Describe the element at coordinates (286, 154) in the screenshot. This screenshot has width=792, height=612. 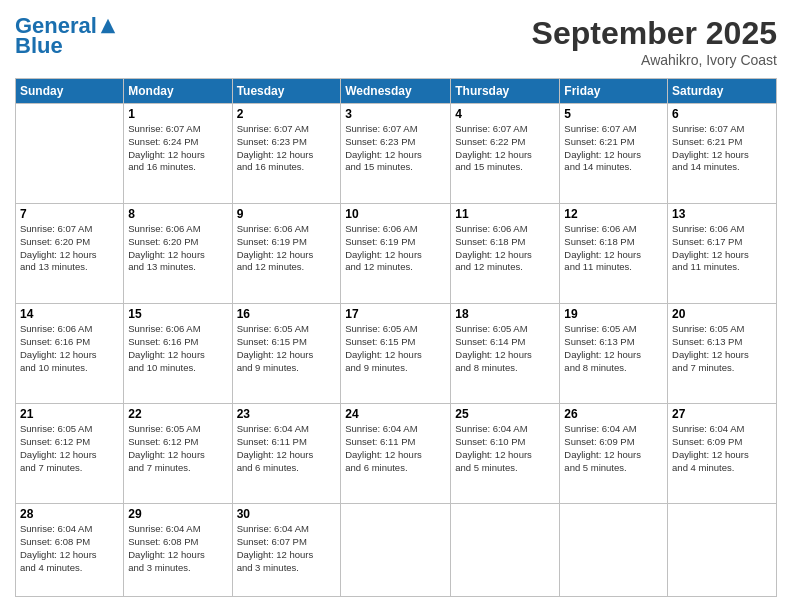
I see `table-row: 2Sunrise: 6:07 AM Sunset: 6:23 PM Daylig…` at that location.